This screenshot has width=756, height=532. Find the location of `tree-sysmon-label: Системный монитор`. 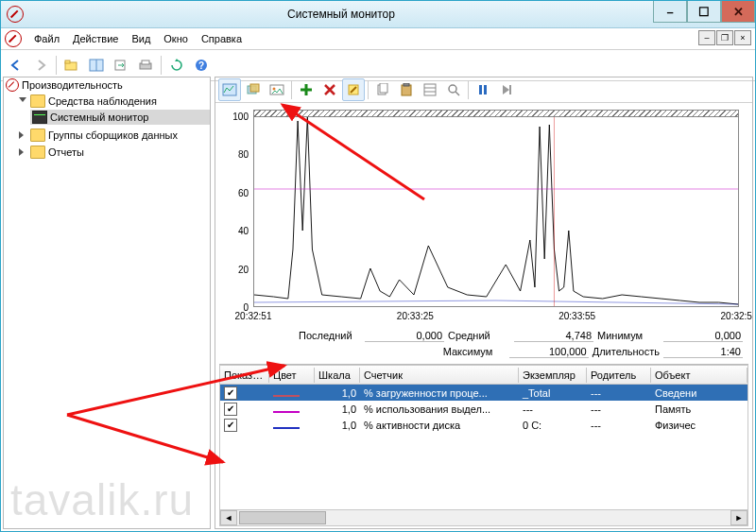

tree-sysmon-label: Системный монитор is located at coordinates (99, 117).